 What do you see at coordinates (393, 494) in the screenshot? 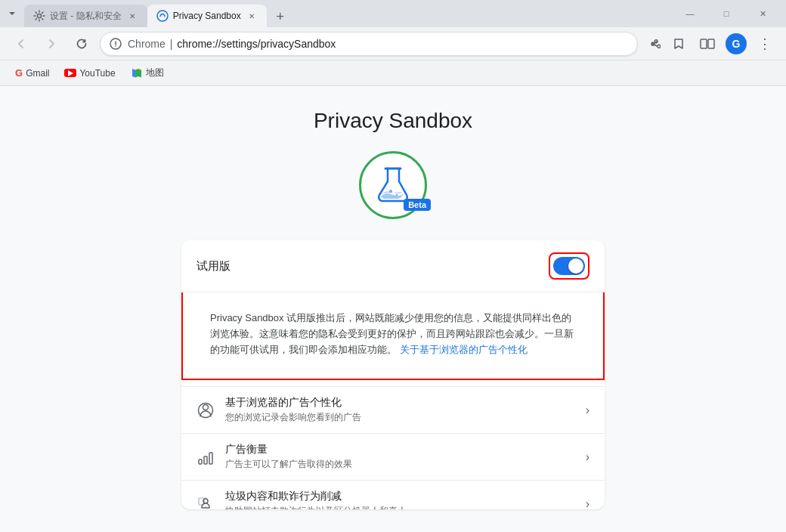
I see `menu-item-spam-fraud: 垃圾内容和欺诈行为削减 协助网站打击欺诈行为以及区分机器人和真人 ›` at bounding box center [393, 494].